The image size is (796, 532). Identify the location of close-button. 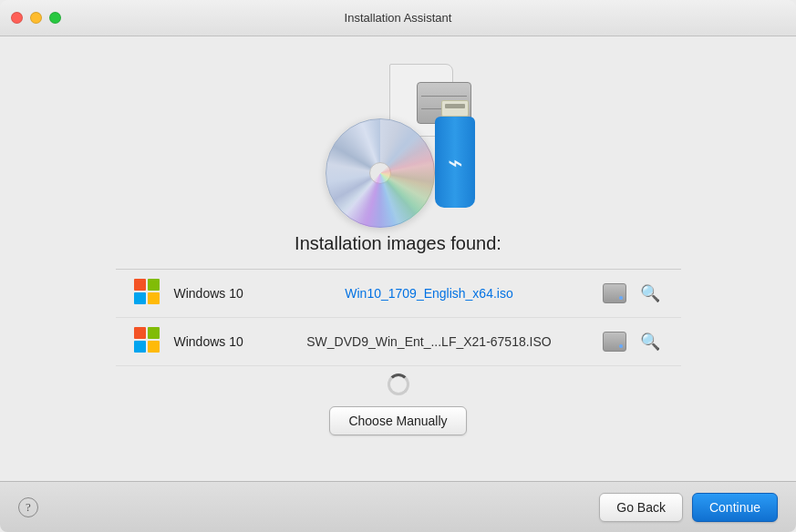
(16, 18).